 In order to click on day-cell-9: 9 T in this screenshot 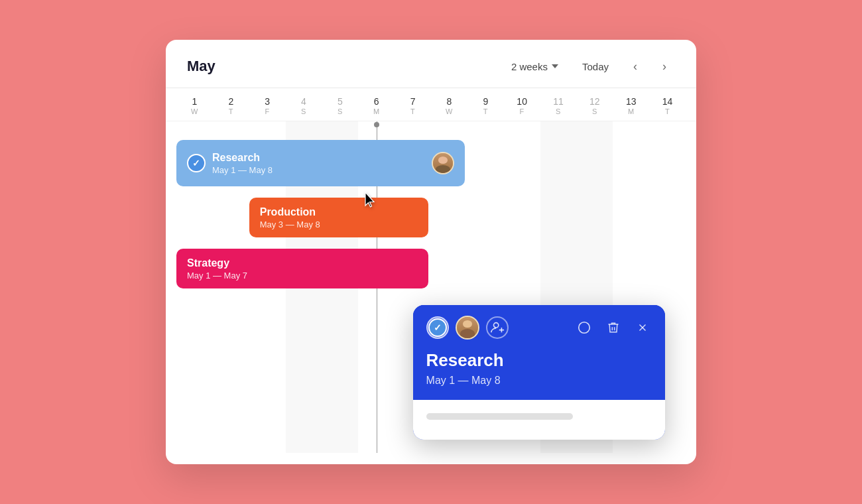, I will do `click(485, 106)`.